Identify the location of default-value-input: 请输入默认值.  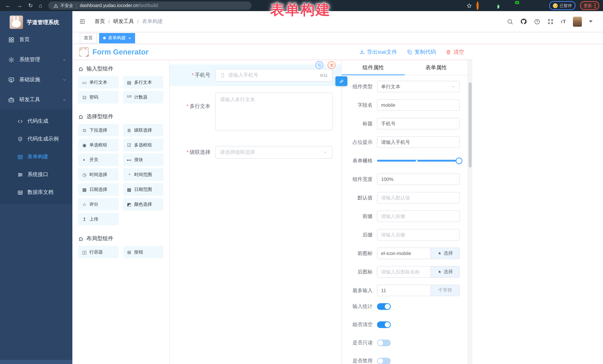
(418, 198).